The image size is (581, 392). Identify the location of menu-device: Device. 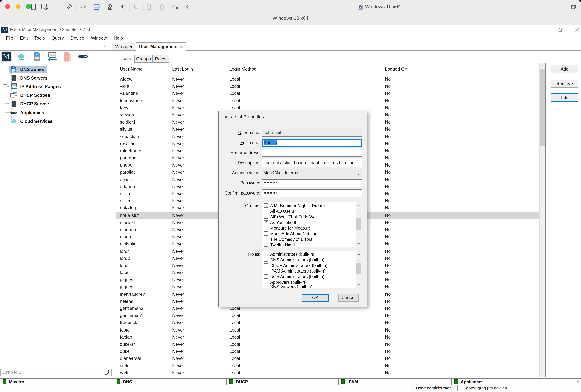
(77, 38).